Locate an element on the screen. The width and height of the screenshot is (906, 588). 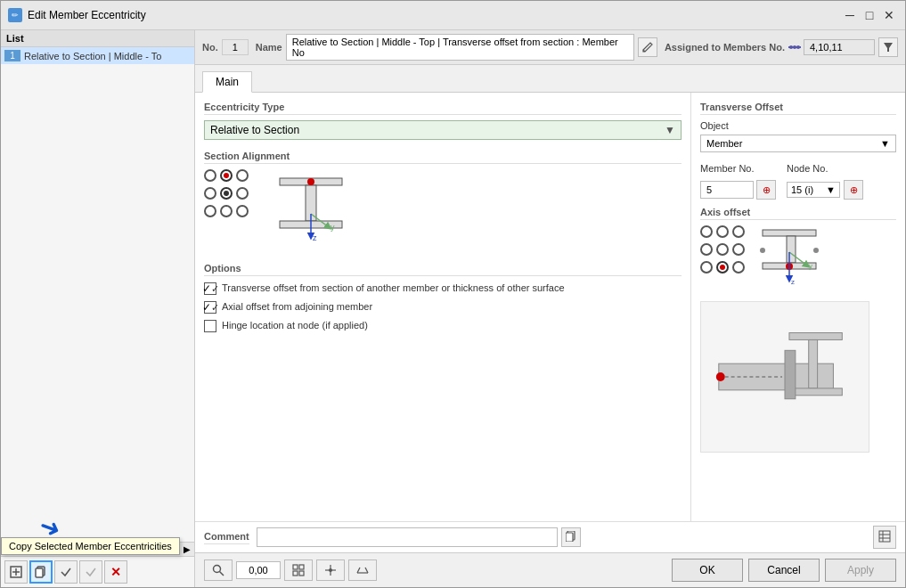
app-icon: ✏ is located at coordinates (15, 15).